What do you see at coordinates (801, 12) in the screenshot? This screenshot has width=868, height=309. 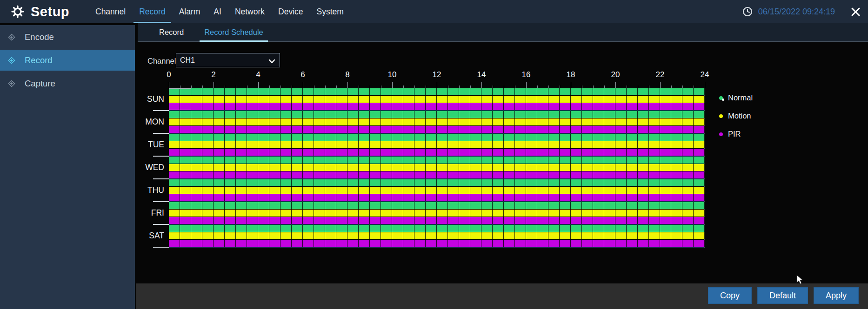 I see `top-right: 06/15/2022 09:24:19` at bounding box center [801, 12].